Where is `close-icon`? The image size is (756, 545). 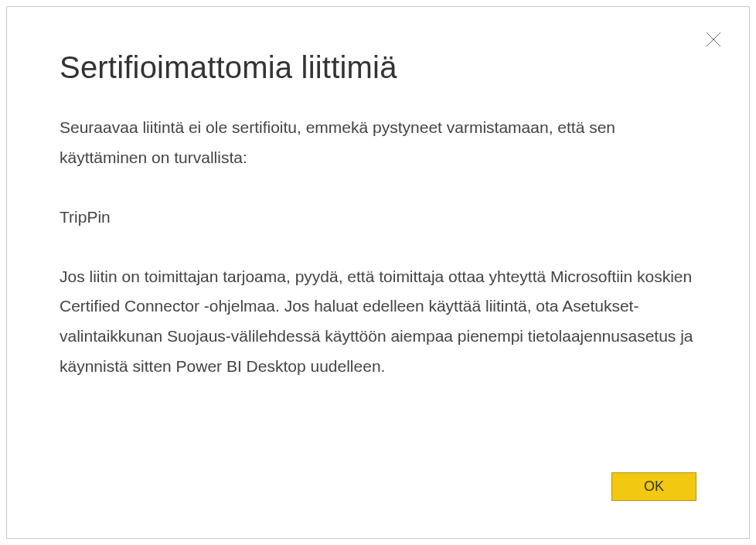
close-icon is located at coordinates (713, 39).